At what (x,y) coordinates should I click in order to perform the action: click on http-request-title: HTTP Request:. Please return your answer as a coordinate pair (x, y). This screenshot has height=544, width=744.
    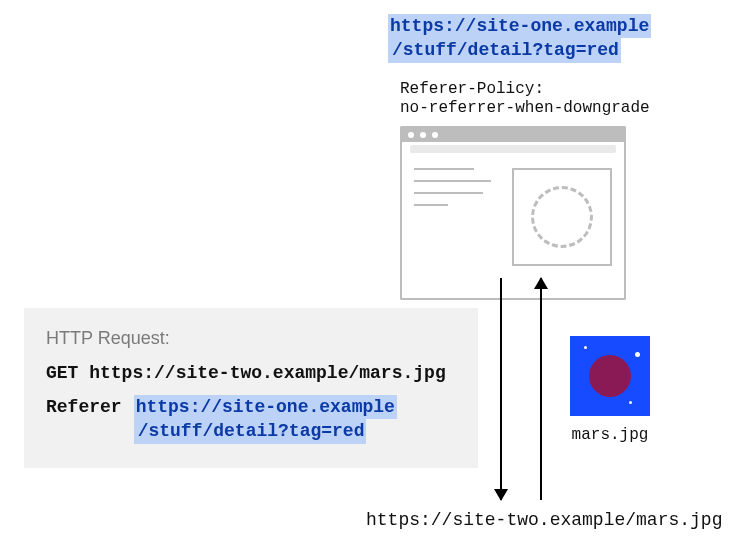
    Looking at the image, I should click on (251, 338).